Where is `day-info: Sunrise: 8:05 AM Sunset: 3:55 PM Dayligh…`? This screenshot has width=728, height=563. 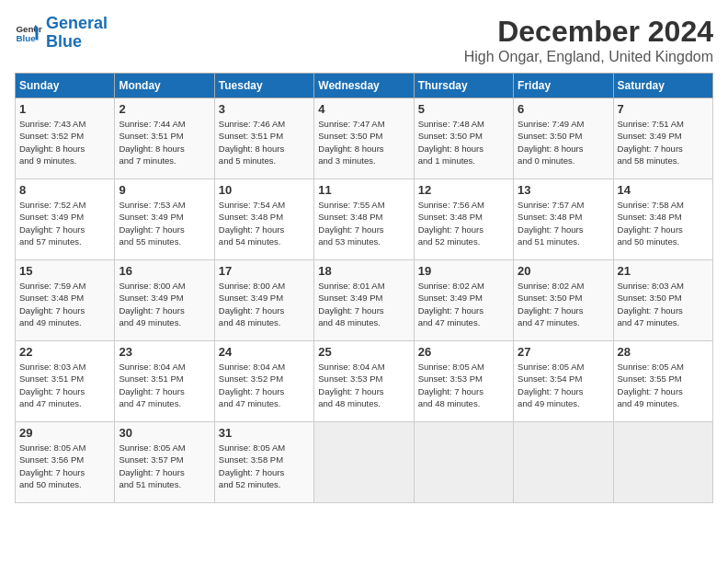
day-info: Sunrise: 8:05 AM Sunset: 3:55 PM Dayligh… is located at coordinates (664, 385).